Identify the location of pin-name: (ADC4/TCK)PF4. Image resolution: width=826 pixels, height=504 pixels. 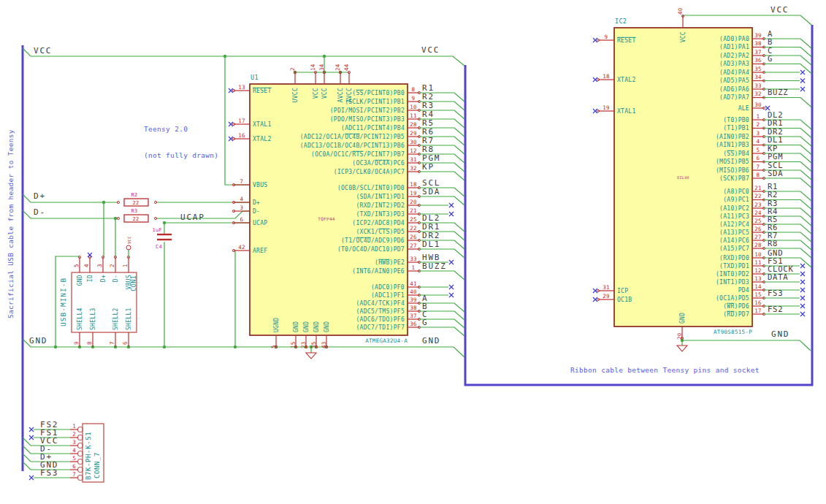
(380, 304).